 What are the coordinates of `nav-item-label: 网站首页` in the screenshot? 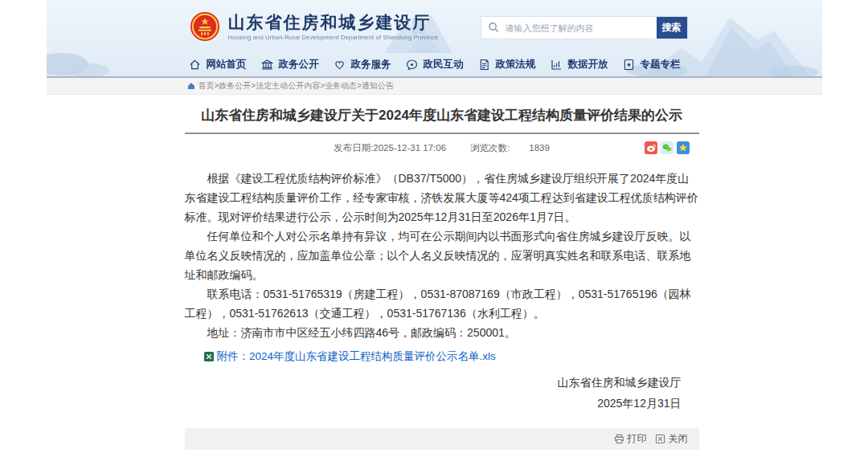 It's located at (227, 64).